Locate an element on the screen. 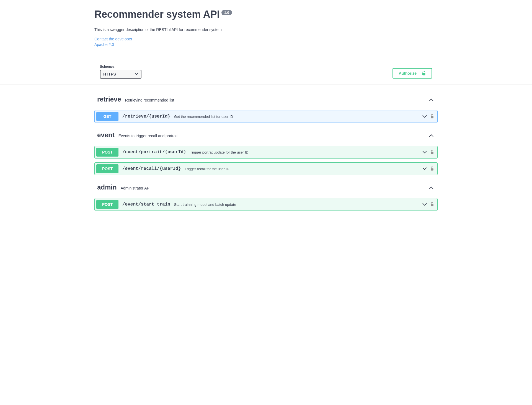 This screenshot has width=532, height=405. schemes-select: HTTPS is located at coordinates (121, 74).